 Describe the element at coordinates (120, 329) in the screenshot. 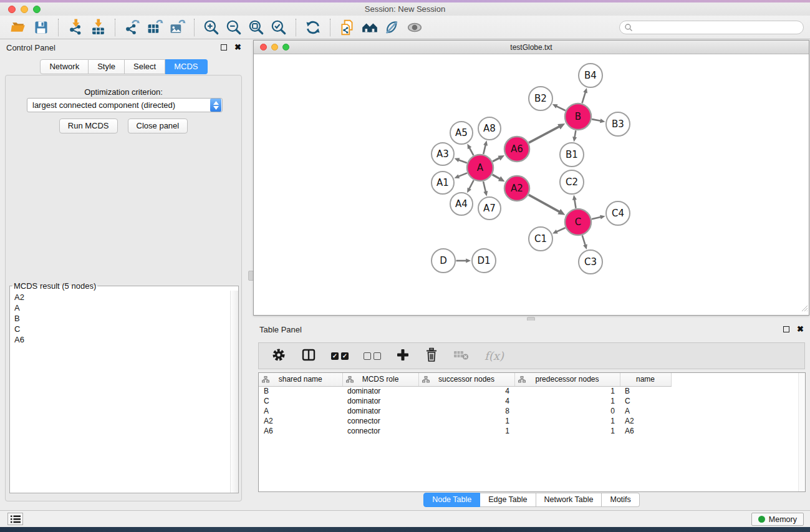

I see `mcds-result-item: C` at that location.